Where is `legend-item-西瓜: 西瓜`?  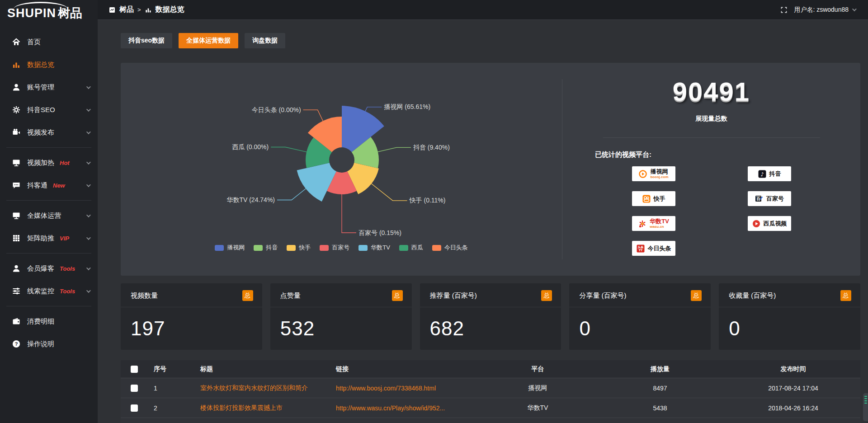 legend-item-西瓜: 西瓜 is located at coordinates (411, 248).